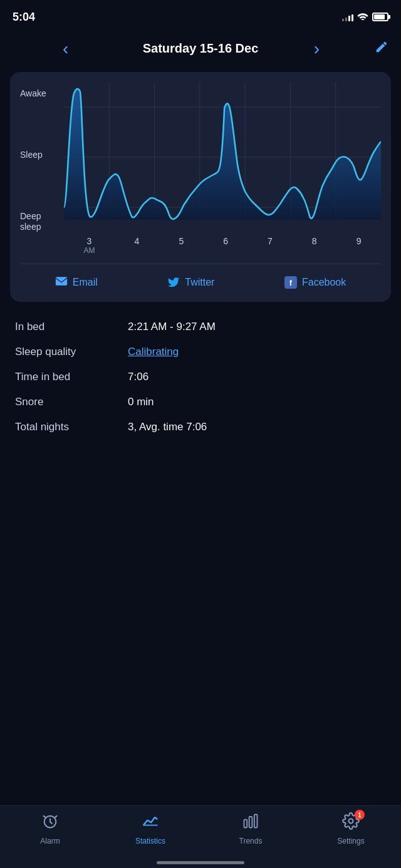  What do you see at coordinates (200, 352) in the screenshot?
I see `stat-row-sleep-quality: Sleep quality Calibrating` at bounding box center [200, 352].